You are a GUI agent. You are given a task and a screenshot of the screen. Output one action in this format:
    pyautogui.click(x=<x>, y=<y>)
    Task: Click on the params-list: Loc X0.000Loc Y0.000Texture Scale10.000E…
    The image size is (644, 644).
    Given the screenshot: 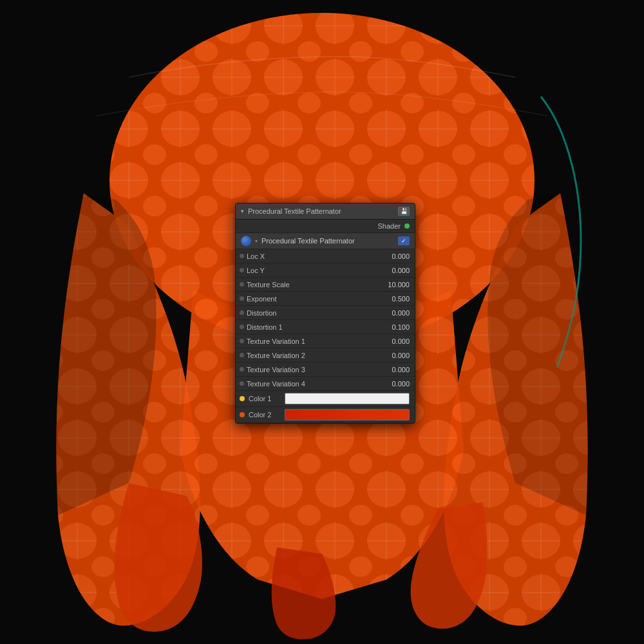 What is the action you would take?
    pyautogui.click(x=325, y=320)
    